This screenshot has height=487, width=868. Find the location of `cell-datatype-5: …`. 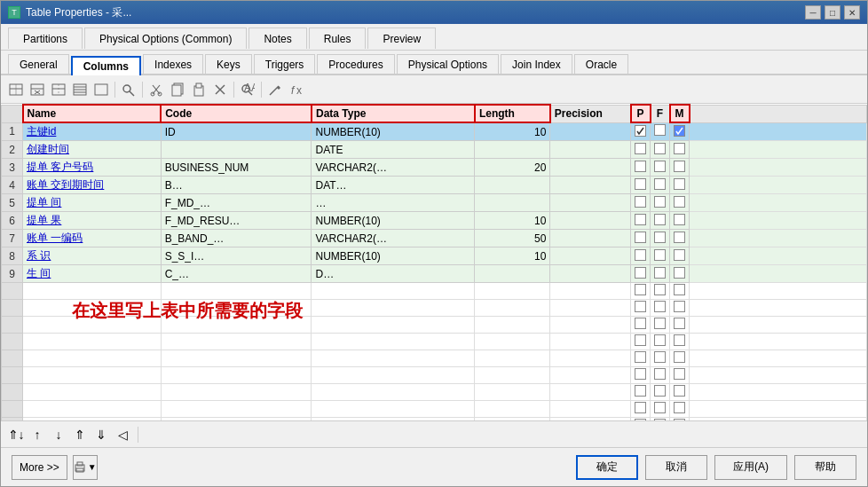

cell-datatype-5: … is located at coordinates (393, 203).